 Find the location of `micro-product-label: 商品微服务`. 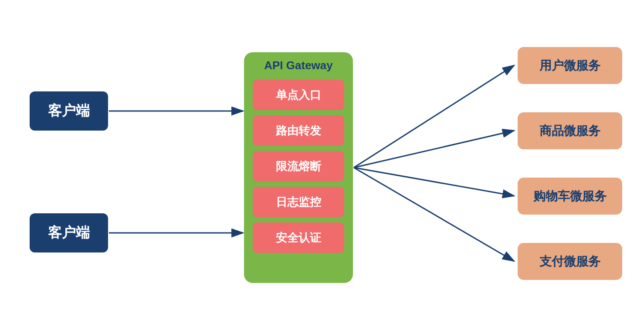

micro-product-label: 商品微服务 is located at coordinates (570, 131).